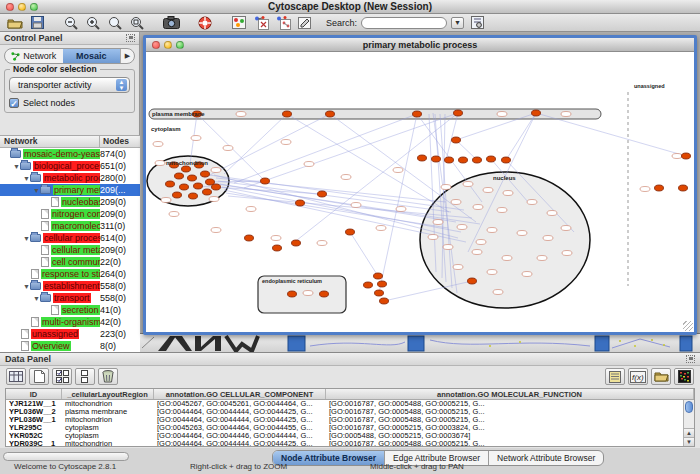 The width and height of the screenshot is (700, 474). Describe the element at coordinates (15, 22) in the screenshot. I see `open-session-icon` at that location.